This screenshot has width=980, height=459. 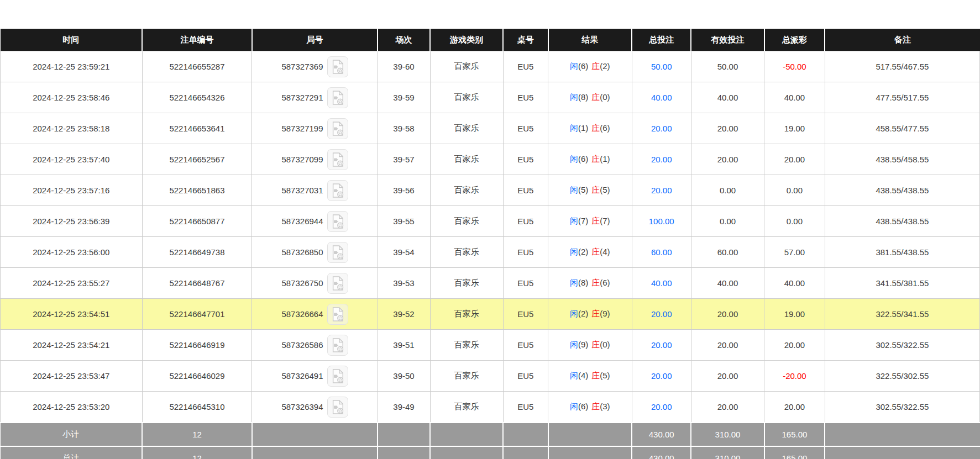 What do you see at coordinates (197, 160) in the screenshot?
I see `bet-number-cell: 522146652567` at bounding box center [197, 160].